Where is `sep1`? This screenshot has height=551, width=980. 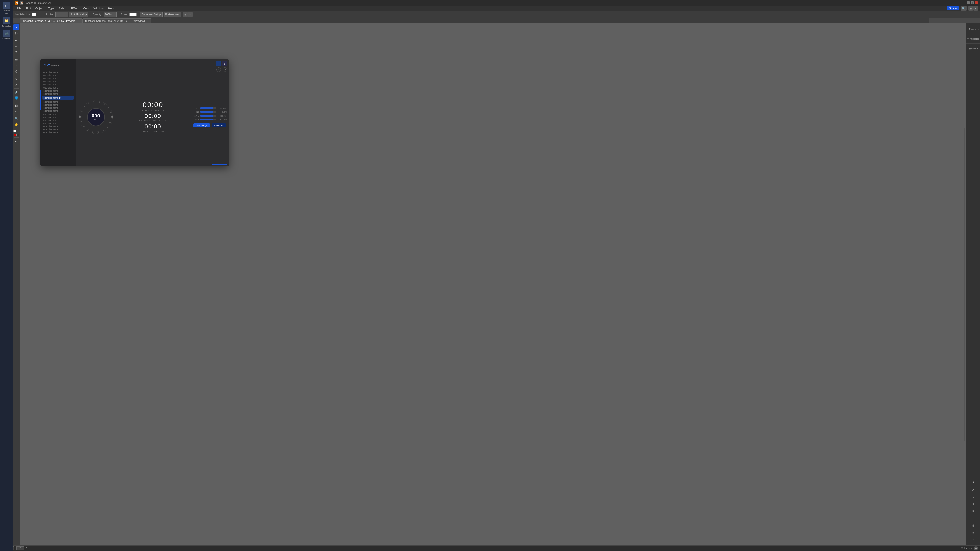 sep1 is located at coordinates (43, 14).